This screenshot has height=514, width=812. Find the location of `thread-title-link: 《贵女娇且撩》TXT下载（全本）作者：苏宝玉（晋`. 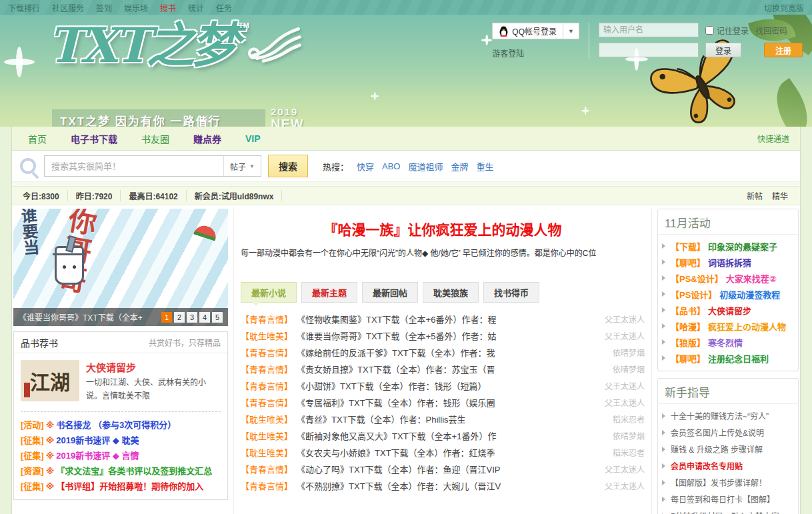

thread-title-link: 《贵女娇且撩》TXT下载（全本）作者：苏宝玉（晋 is located at coordinates (452, 369).